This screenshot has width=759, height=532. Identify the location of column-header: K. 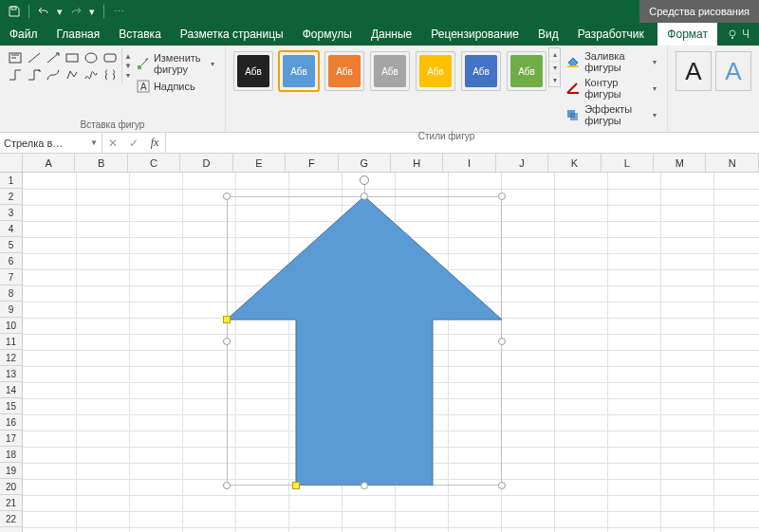
(575, 163).